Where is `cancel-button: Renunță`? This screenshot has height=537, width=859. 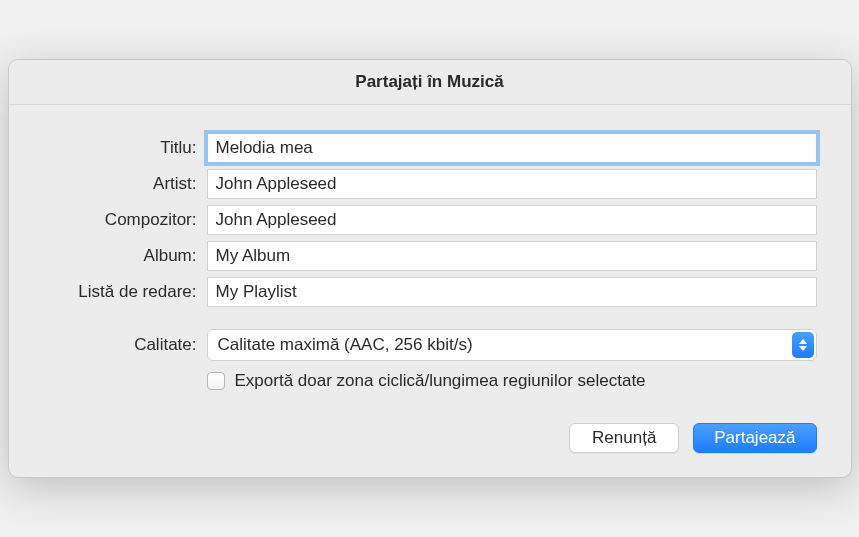 cancel-button: Renunță is located at coordinates (624, 438).